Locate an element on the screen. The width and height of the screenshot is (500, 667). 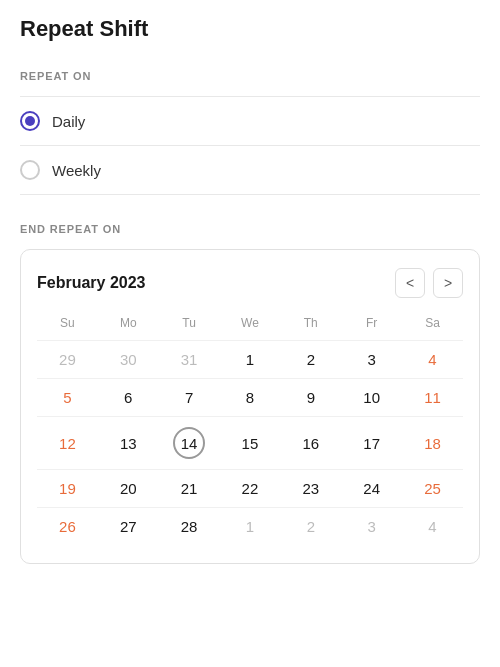
calendar-prev-button: < is located at coordinates (410, 283).